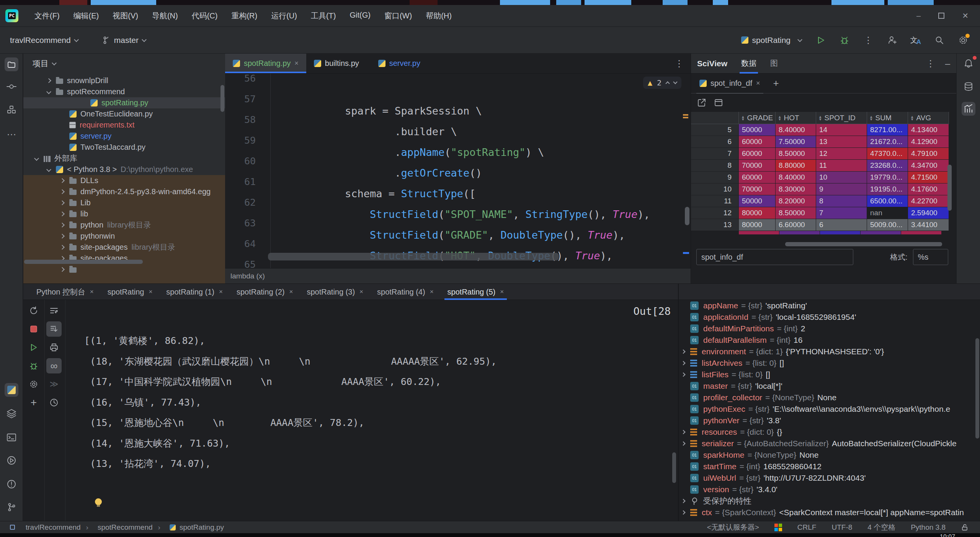 This screenshot has height=537, width=980. Describe the element at coordinates (11, 460) in the screenshot. I see `services-tool-button` at that location.